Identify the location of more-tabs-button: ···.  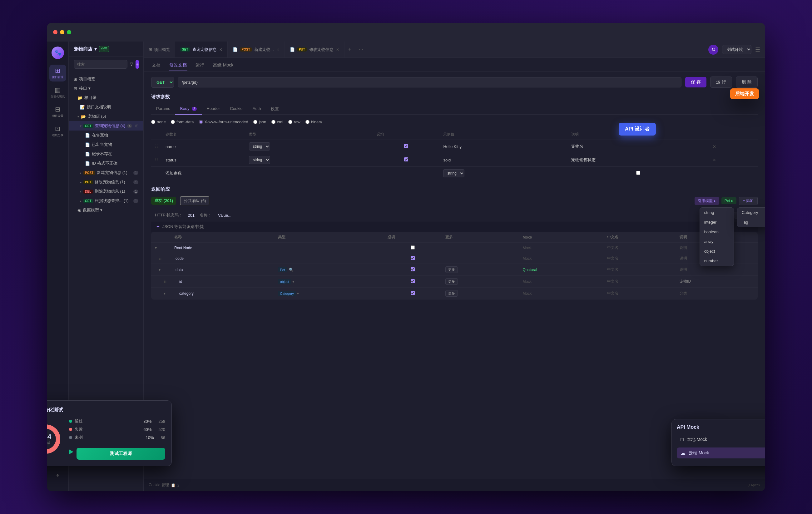
(361, 49).